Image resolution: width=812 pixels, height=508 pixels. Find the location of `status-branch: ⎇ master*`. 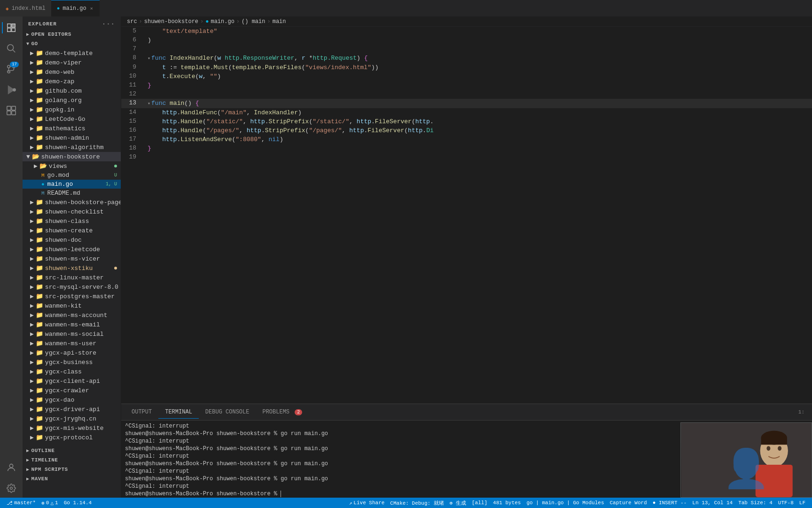

status-branch: ⎇ master* is located at coordinates (21, 503).